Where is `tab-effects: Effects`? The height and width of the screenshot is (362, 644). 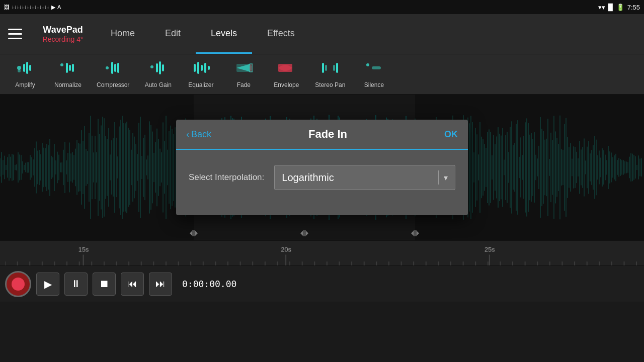 tab-effects: Effects is located at coordinates (281, 34).